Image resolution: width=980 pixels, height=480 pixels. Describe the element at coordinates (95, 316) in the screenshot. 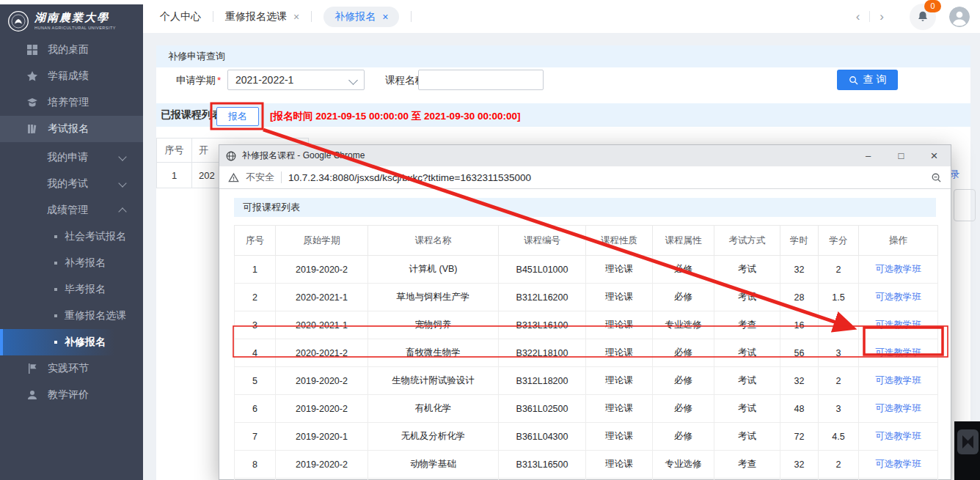

I see `sidebar-subitem-label: 重修报名选课` at that location.